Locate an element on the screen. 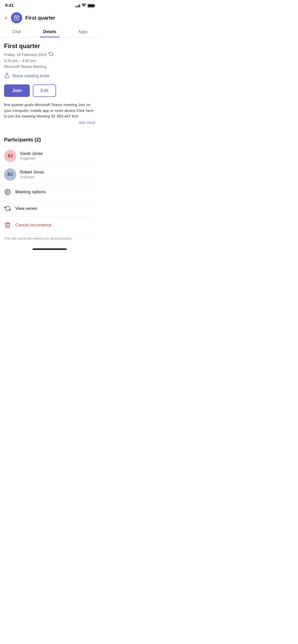 This screenshot has width=298, height=644. meeting-title: First quarter is located at coordinates (50, 46).